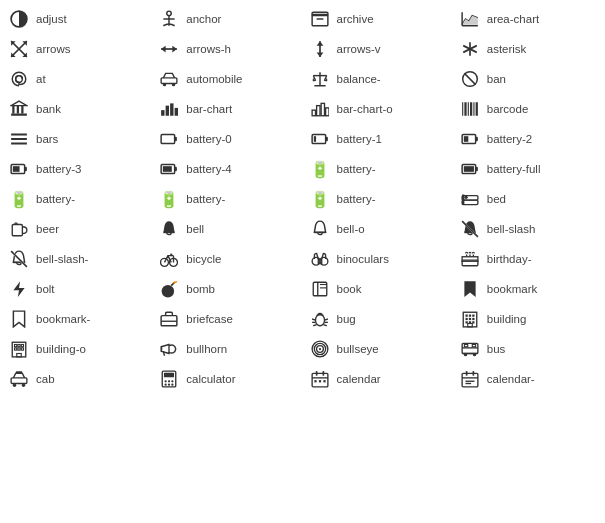  I want to click on icon-item-bug: bug, so click(378, 319).